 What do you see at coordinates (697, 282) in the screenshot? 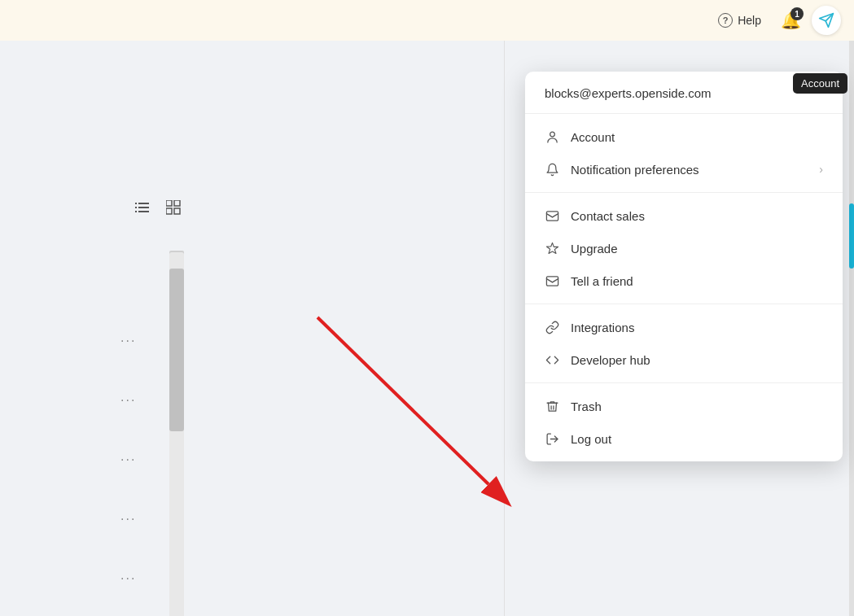
I see `tell-friend-label: Tell a friend` at bounding box center [697, 282].